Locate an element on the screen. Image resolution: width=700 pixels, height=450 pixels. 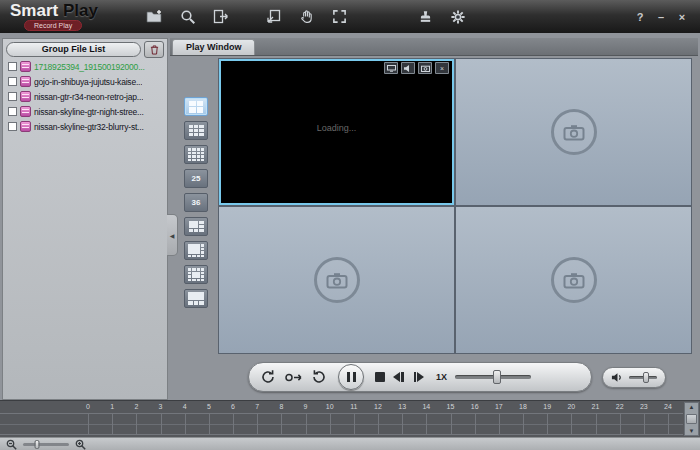
speed-slider is located at coordinates (493, 377).